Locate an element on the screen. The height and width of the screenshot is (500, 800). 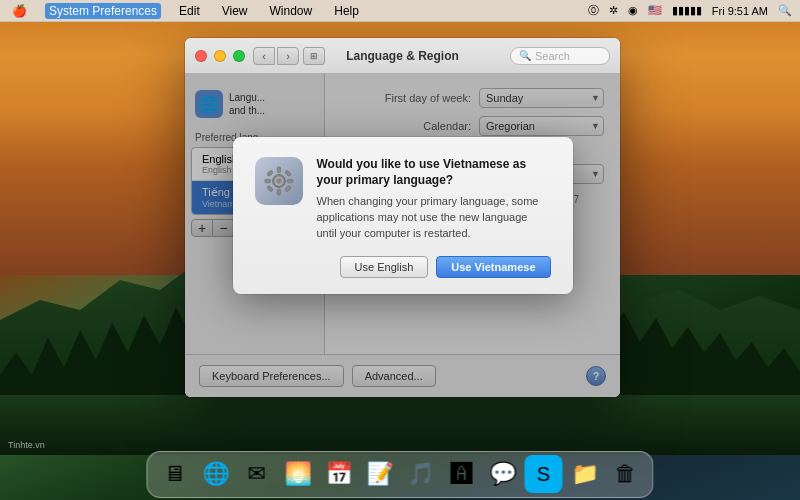
dock-item-photos: 🌅 is located at coordinates (298, 474).